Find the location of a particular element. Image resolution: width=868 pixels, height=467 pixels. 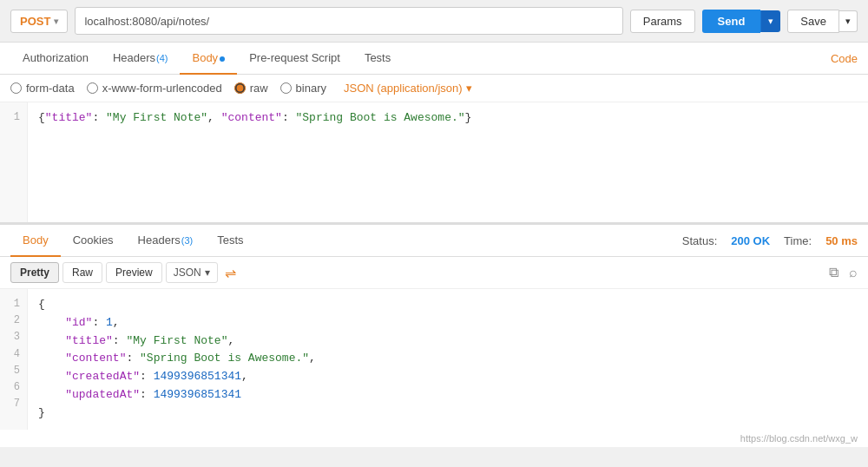

save-button: Save is located at coordinates (813, 21).